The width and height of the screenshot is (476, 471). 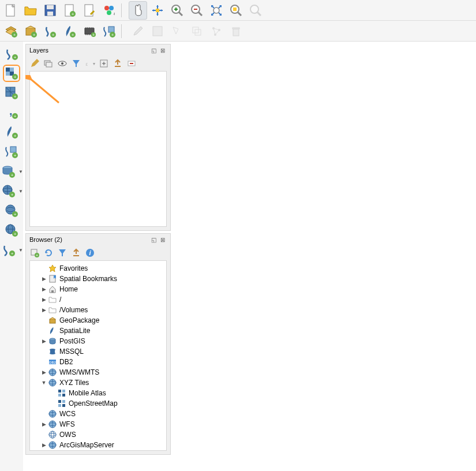 What do you see at coordinates (98, 279) in the screenshot?
I see `tree-item: ▶Spatial Bookmarks` at bounding box center [98, 279].